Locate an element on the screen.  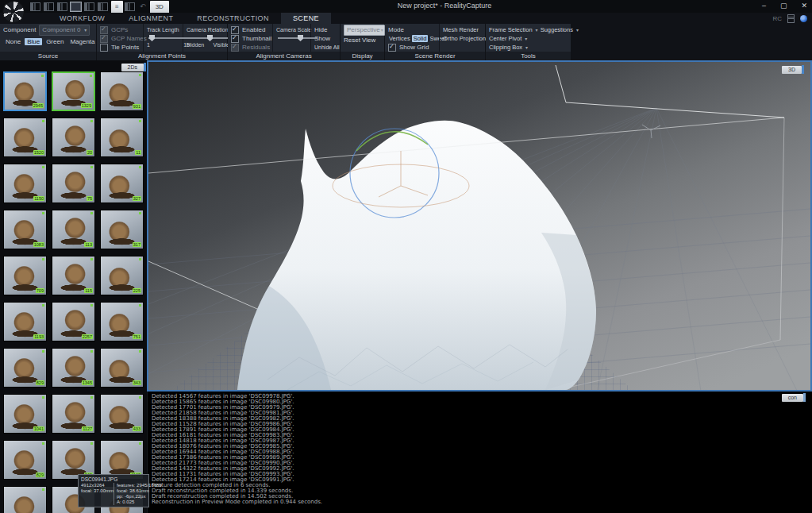
image-thumbnail: 537 is located at coordinates (25, 499).